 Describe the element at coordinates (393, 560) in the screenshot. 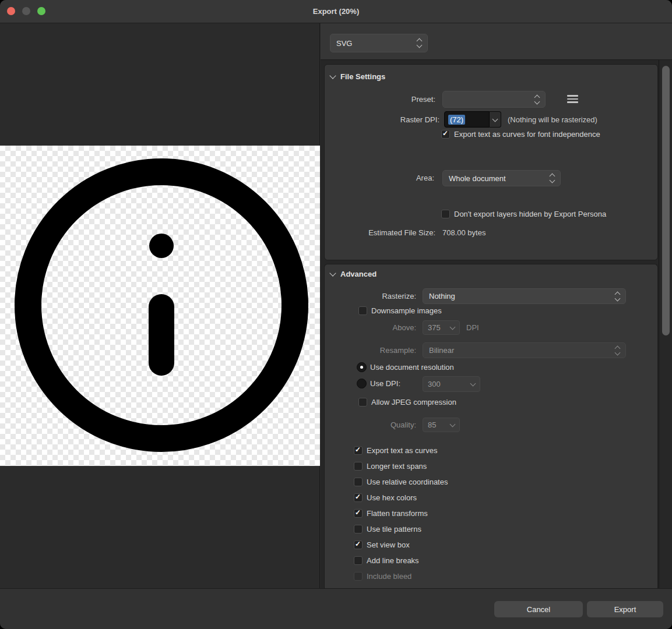

I see `option-label: Add line breaks` at that location.